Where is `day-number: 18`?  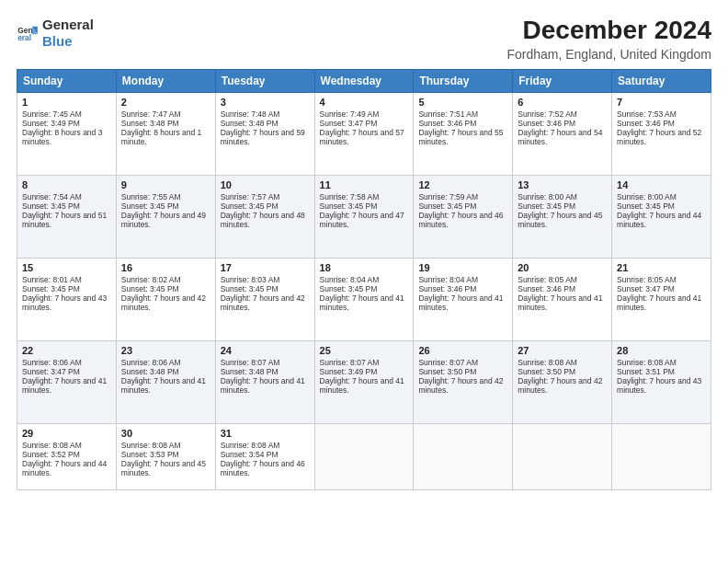
day-number: 18 is located at coordinates (364, 268).